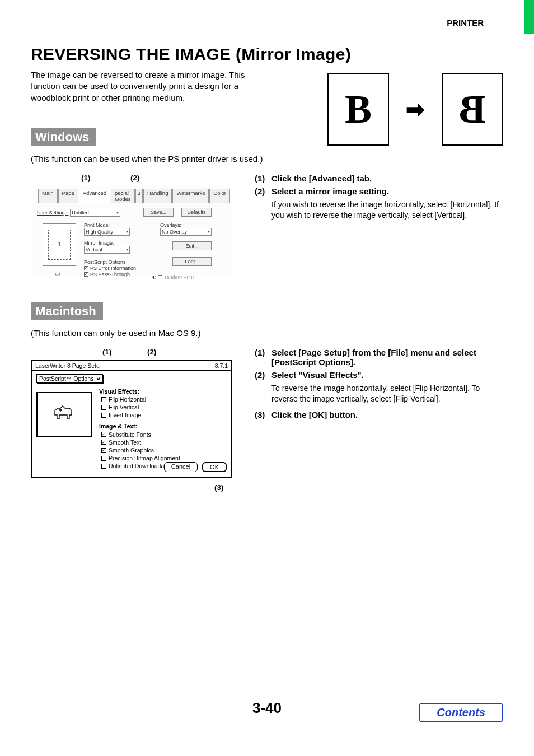 The height and width of the screenshot is (756, 534). What do you see at coordinates (267, 333) in the screenshot?
I see `mac-note: (This function can only be used in Mac O…` at bounding box center [267, 333].